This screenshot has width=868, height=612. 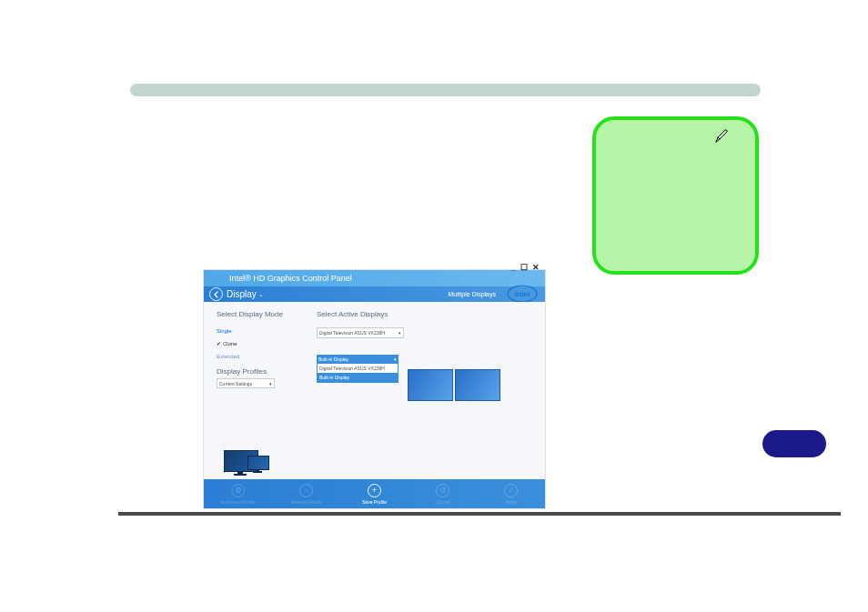 What do you see at coordinates (443, 502) in the screenshot?
I see `cancel-label: Cancel` at bounding box center [443, 502].